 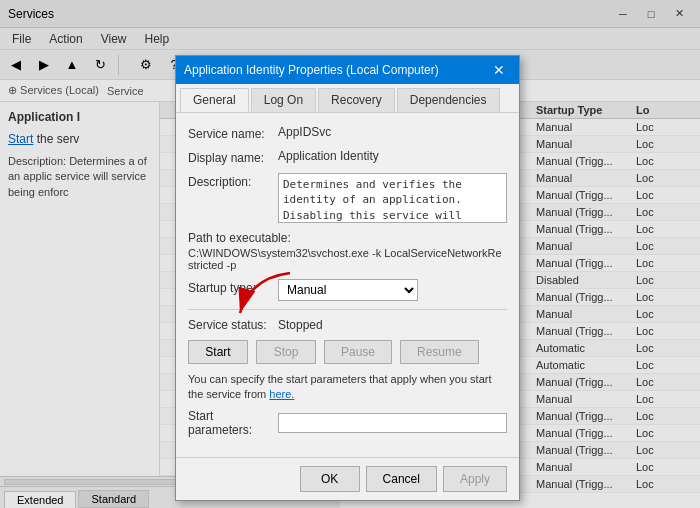 I want to click on tab-logon: Log On, so click(x=284, y=100).